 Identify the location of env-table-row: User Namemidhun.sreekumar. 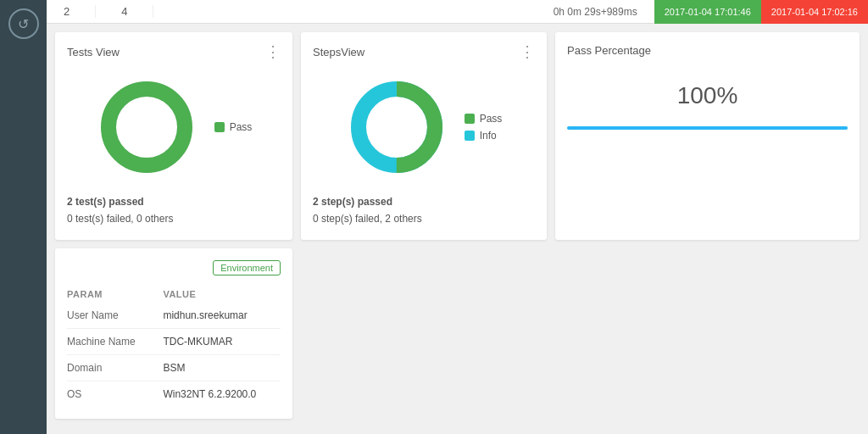
(174, 315).